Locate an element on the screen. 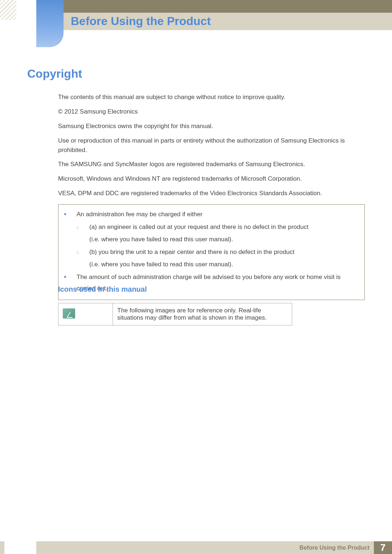 The width and height of the screenshot is (392, 554). footer-left-stripe is located at coordinates (2, 548).